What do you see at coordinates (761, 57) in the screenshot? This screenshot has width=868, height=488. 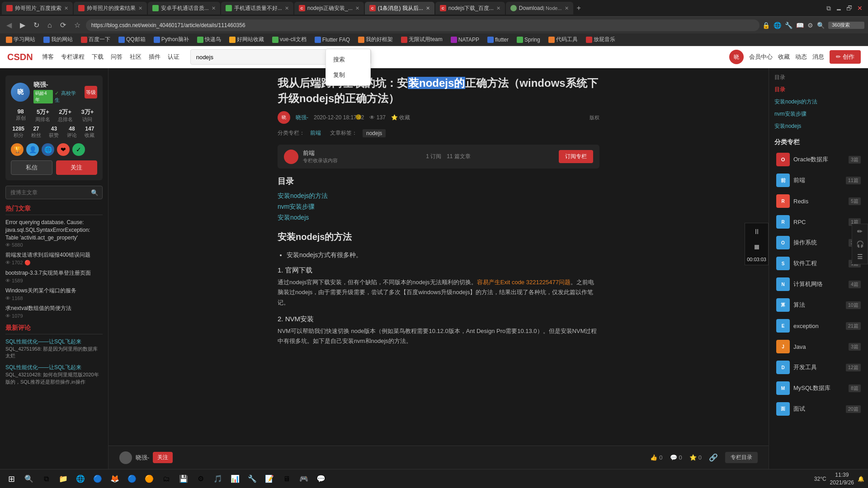 I see `nav-vip: 会员中心` at bounding box center [761, 57].